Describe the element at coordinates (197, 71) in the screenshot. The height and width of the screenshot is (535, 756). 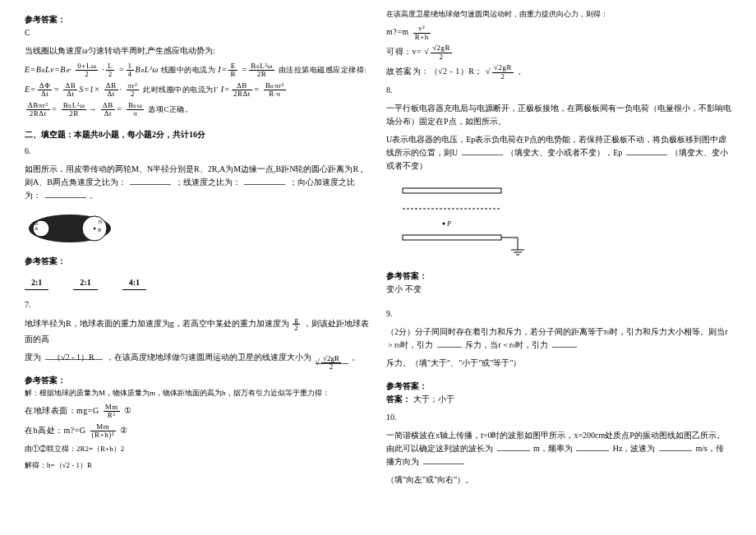
I see `q5-eq-1: E=B₀Lv=B₀· 0+Lω2 ·L2 =14B₀L²ω 线圈中的电流为 I=…` at that location.